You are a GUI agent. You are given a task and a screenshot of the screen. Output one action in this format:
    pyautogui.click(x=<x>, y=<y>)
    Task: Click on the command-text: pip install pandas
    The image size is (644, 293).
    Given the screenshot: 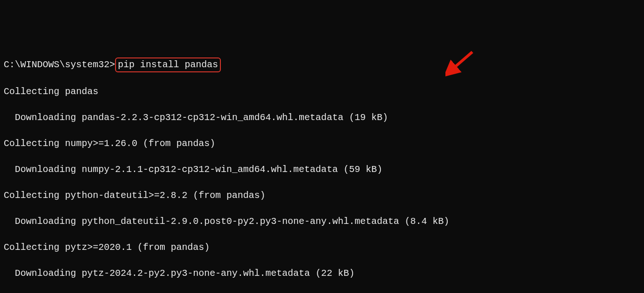 What is the action you would take?
    pyautogui.click(x=168, y=65)
    